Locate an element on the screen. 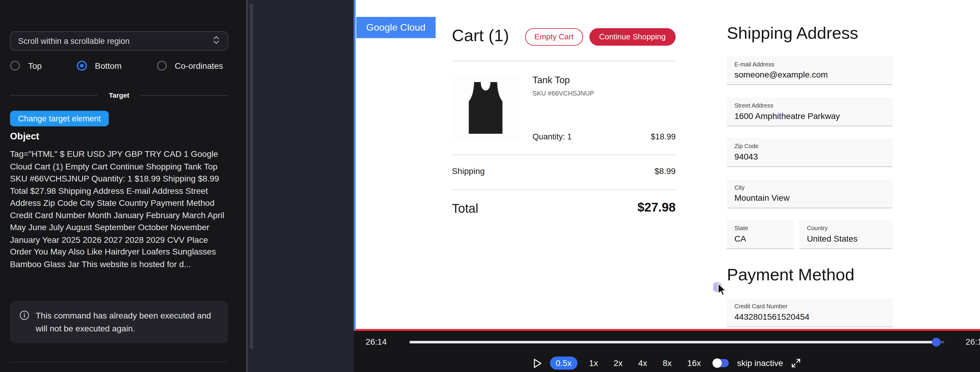  payment-method-heading: Payment Method is located at coordinates (791, 275).